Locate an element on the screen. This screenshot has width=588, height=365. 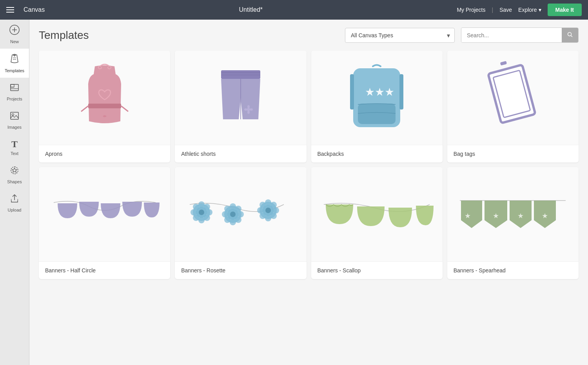
top-nav: Canvas Untitled* My Projects | Save Expl… is located at coordinates (294, 10).